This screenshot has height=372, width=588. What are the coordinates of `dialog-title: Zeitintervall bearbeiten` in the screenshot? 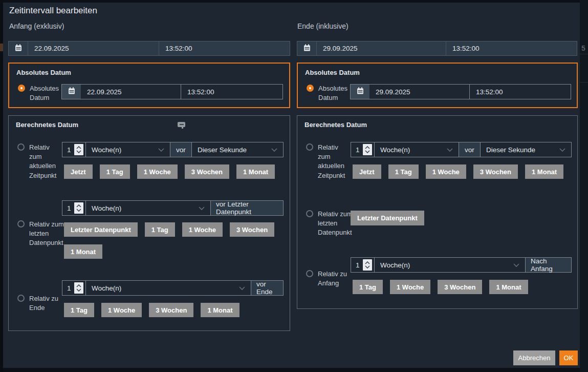 It's located at (53, 11).